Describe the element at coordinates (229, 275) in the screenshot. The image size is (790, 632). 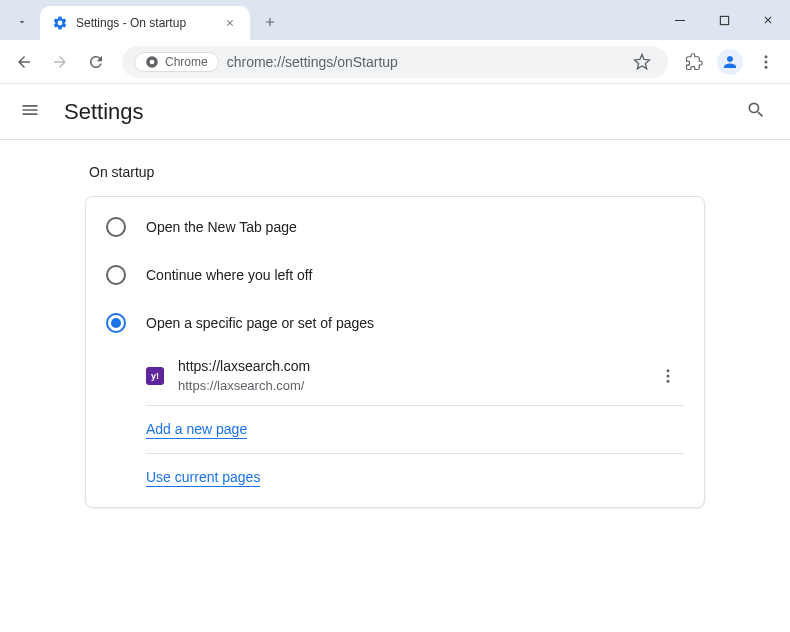
I see `radio-label: Continue where you left off` at that location.